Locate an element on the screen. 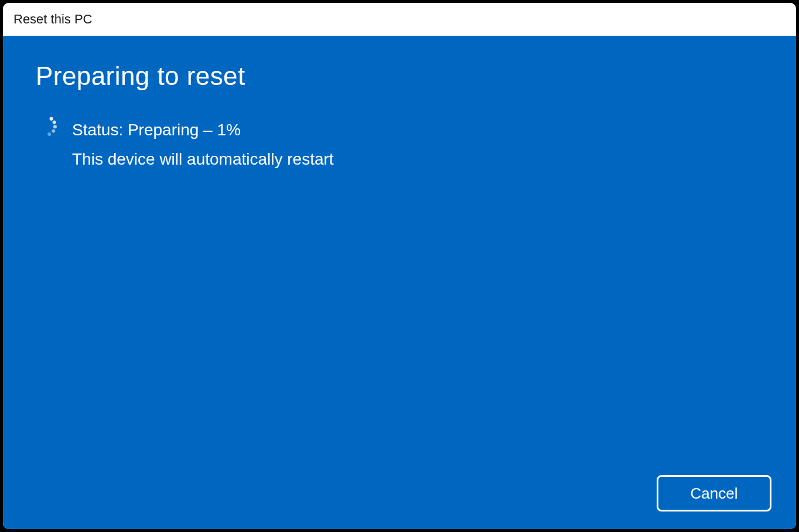 This screenshot has width=799, height=532. restart-notice: This device will automatically restart is located at coordinates (203, 159).